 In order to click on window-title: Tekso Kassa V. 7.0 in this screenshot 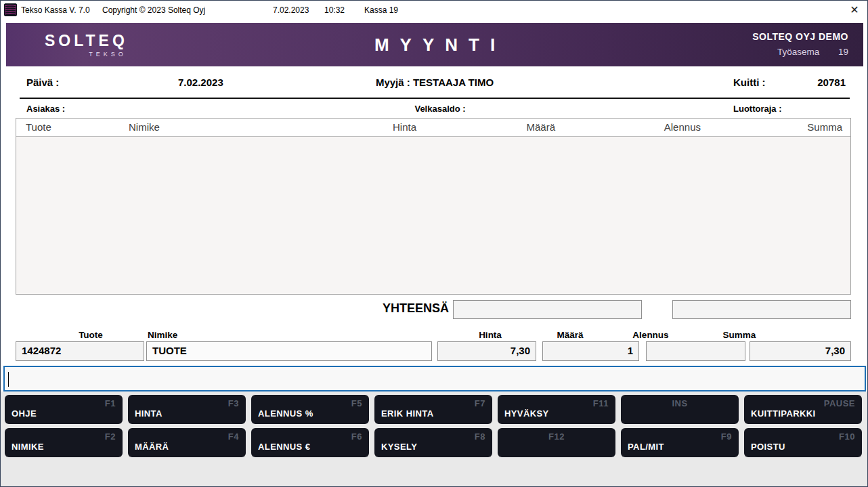, I will do `click(56, 10)`.